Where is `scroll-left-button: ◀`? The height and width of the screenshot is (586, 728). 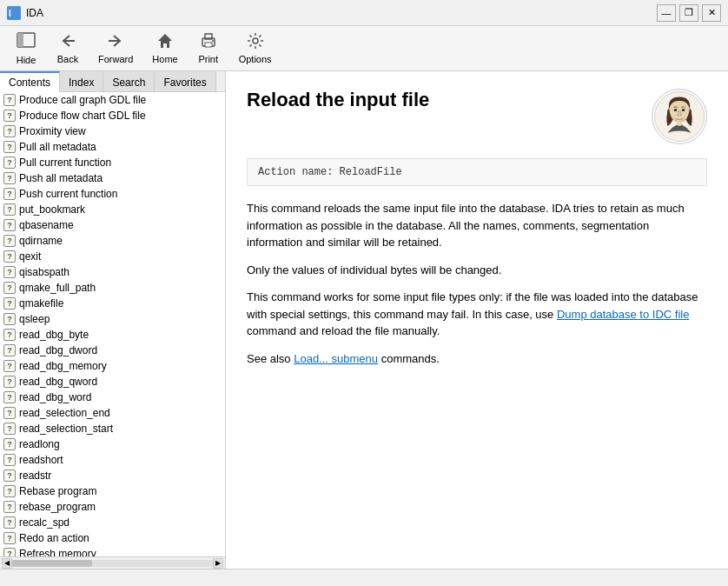 scroll-left-button: ◀ is located at coordinates (7, 563).